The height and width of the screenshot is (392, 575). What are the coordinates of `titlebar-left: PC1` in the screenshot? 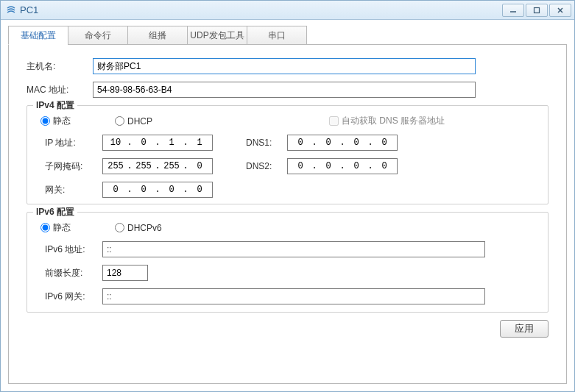 It's located at (22, 10).